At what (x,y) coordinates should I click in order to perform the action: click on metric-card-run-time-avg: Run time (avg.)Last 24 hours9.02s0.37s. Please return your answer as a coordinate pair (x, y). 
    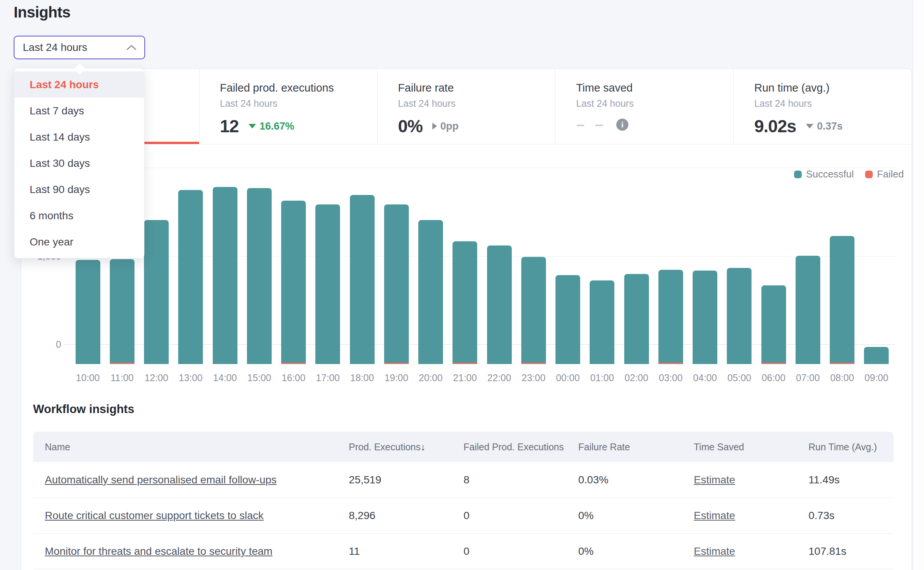
    Looking at the image, I should click on (823, 106).